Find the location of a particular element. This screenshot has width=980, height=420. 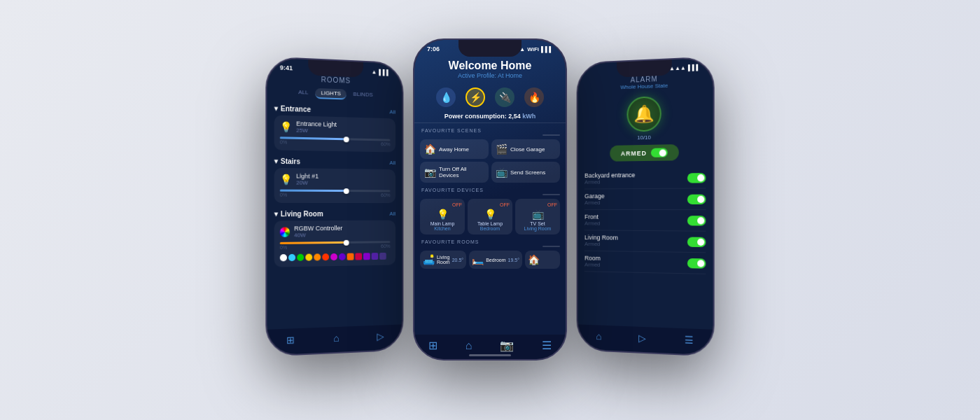

center-nav-home: ⌂ is located at coordinates (469, 346).